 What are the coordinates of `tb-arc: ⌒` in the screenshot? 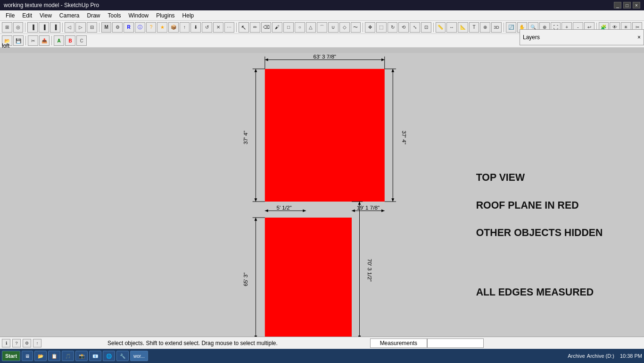 It's located at (322, 27).